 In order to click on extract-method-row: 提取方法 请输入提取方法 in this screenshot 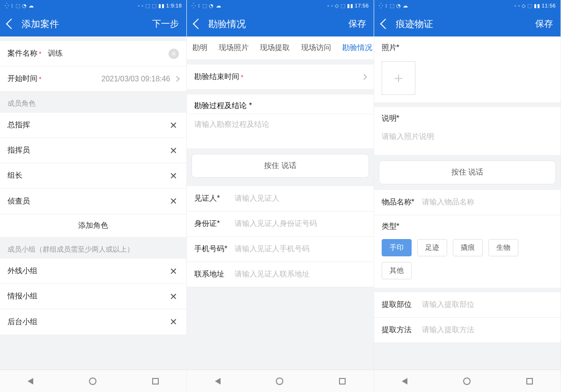, I will do `click(467, 330)`.